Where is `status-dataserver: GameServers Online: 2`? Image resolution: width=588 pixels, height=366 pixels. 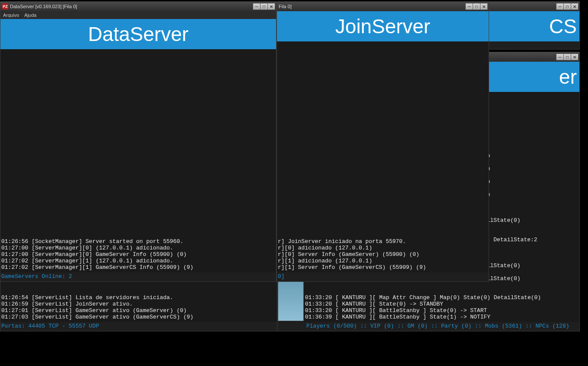 status-dataserver: GameServers Online: 2 is located at coordinates (138, 277).